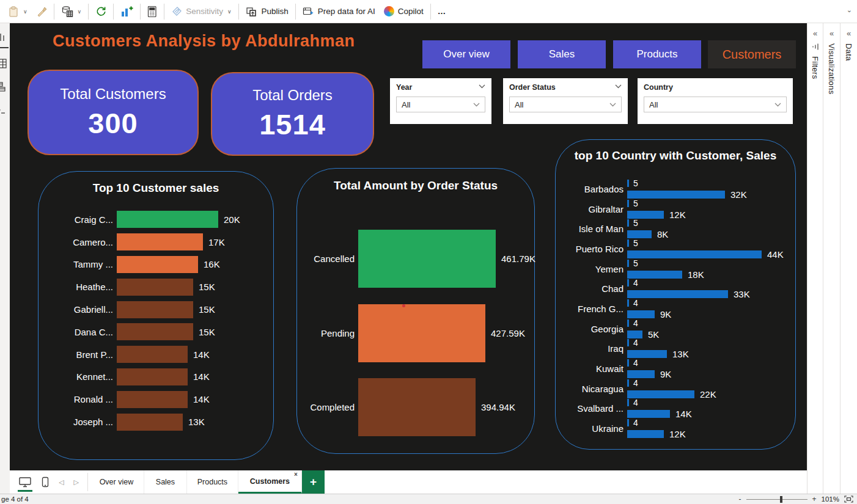  I want to click on bar-group: 422K, so click(672, 389).